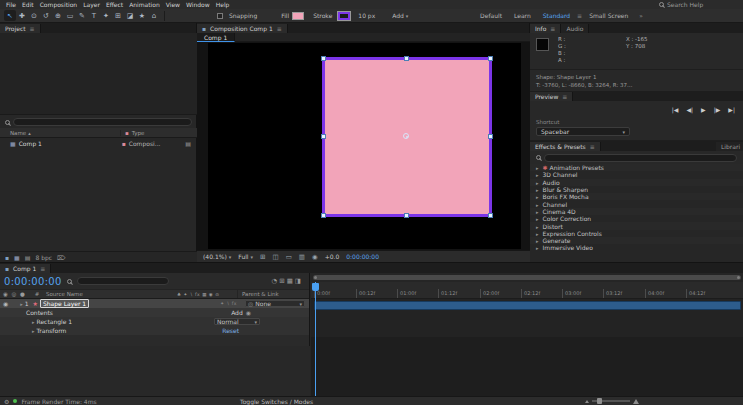 This screenshot has height=405, width=743. I want to click on pen-tool: ✎, so click(82, 16).